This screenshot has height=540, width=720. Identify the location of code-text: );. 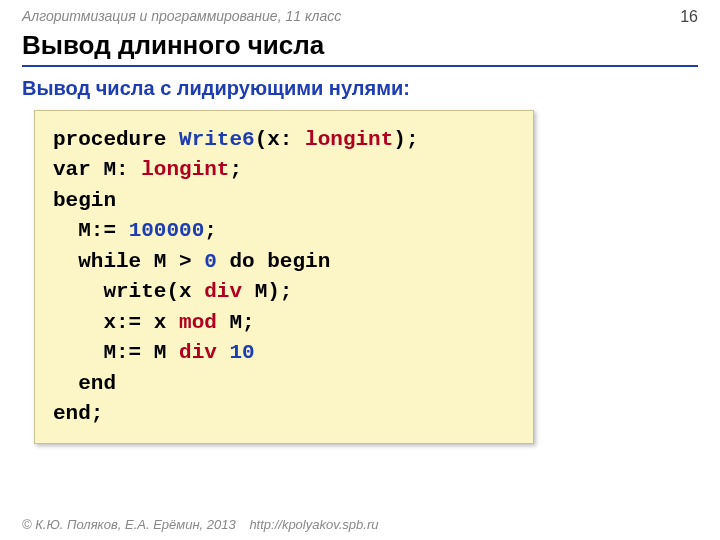
(406, 140).